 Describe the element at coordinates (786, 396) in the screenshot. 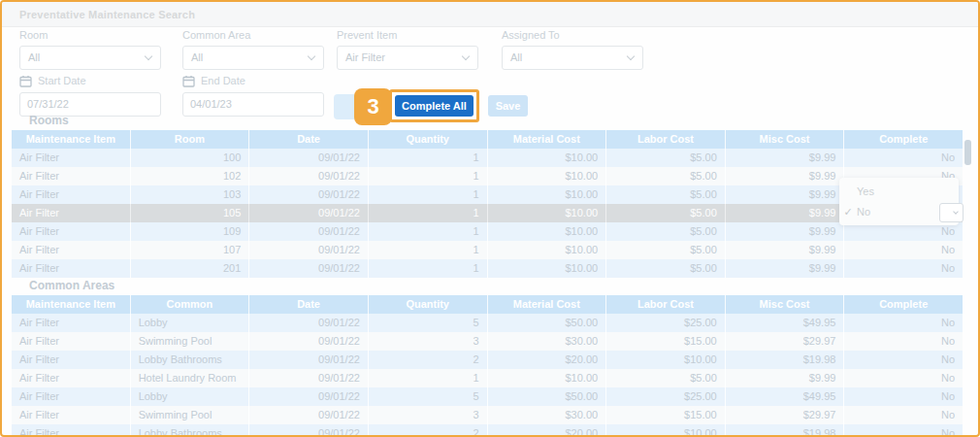

I see `table-cell: $49.95` at that location.